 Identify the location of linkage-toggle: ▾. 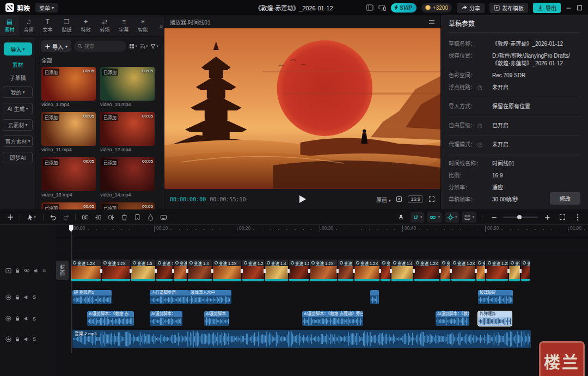
(434, 218).